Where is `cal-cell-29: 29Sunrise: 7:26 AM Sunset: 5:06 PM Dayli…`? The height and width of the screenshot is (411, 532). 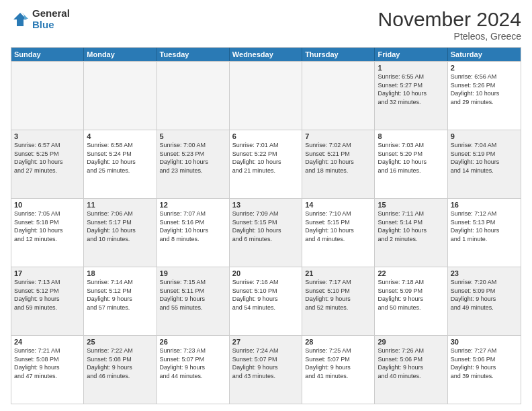
cal-cell-29: 29Sunrise: 7:26 AM Sunset: 5:06 PM Dayli… is located at coordinates (411, 369).